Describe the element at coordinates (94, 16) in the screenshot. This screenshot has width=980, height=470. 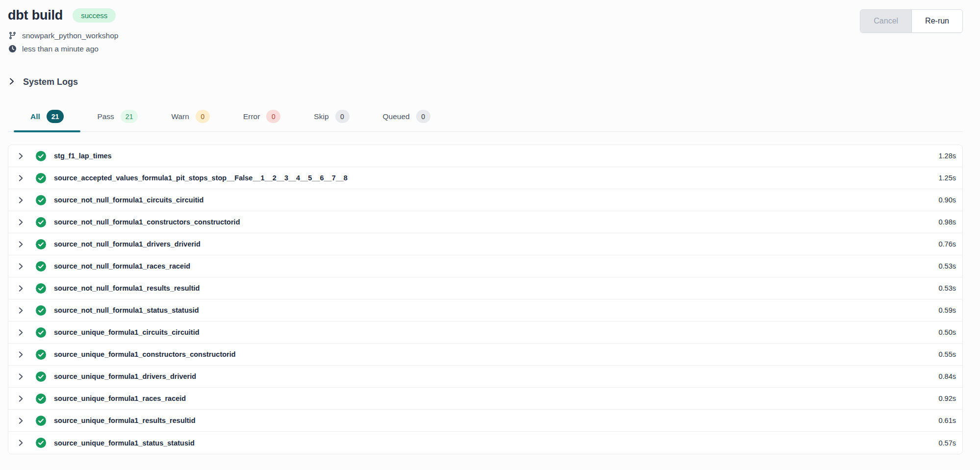
I see `status-badge: success` at that location.